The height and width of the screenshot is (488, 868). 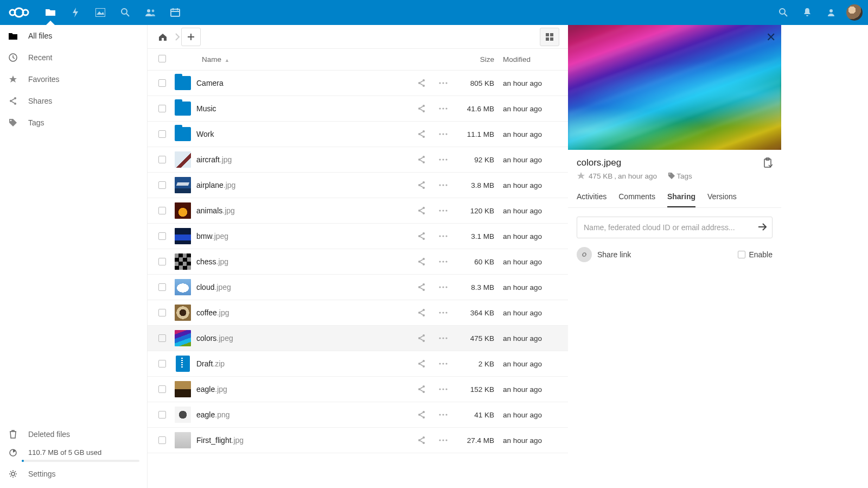 I want to click on app-logo, so click(x=19, y=12).